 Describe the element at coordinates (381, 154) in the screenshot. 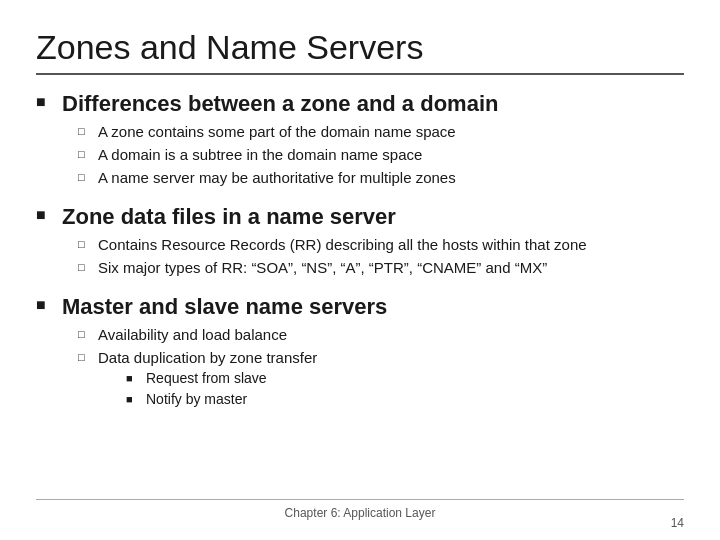

I see `sub-bullet-1-2: □ A domain is a subtree in the domain na…` at that location.